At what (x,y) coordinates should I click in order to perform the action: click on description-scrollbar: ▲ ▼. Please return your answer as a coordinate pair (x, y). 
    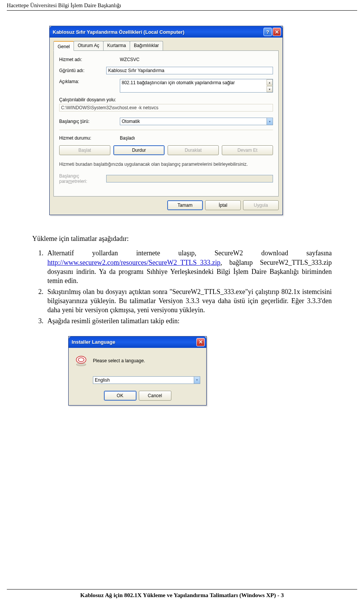
    Looking at the image, I should click on (270, 86).